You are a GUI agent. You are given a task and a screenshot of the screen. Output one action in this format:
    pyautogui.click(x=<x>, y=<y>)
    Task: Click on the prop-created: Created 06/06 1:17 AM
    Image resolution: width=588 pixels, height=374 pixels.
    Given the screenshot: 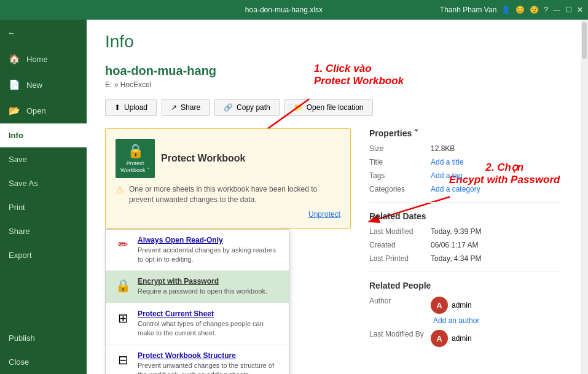 What is the action you would take?
    pyautogui.click(x=466, y=245)
    